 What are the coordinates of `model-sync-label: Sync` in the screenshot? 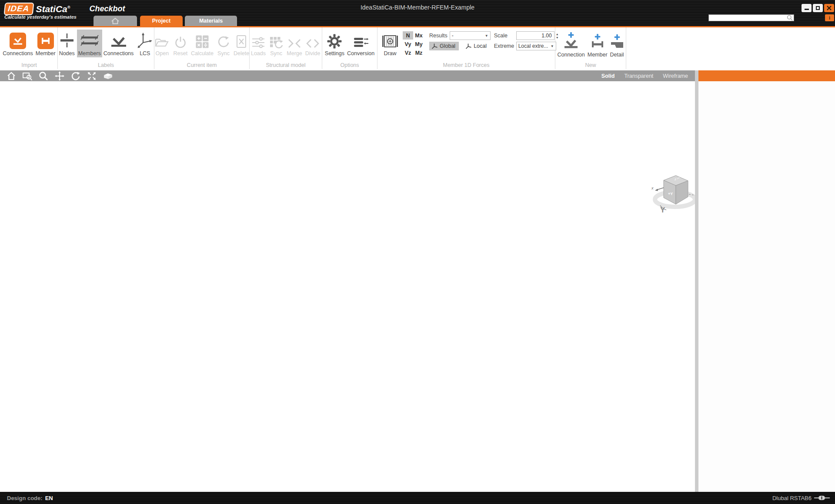 It's located at (276, 53).